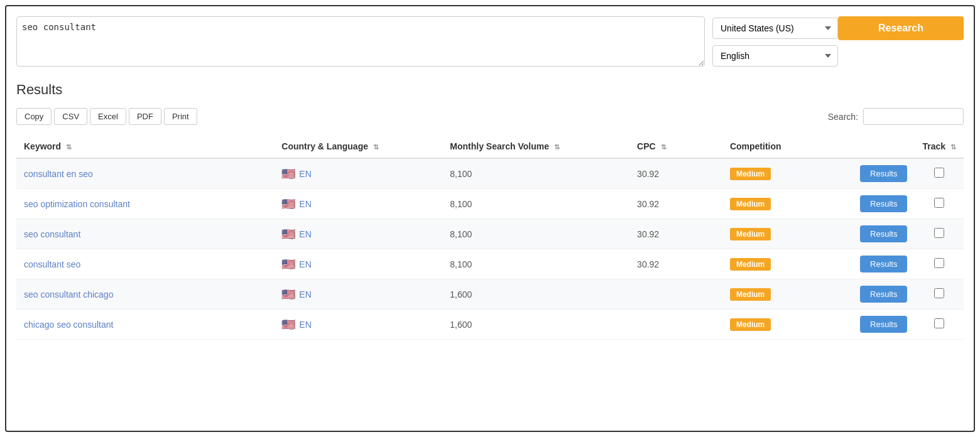  Describe the element at coordinates (843, 117) in the screenshot. I see `search-label: Search:` at that location.